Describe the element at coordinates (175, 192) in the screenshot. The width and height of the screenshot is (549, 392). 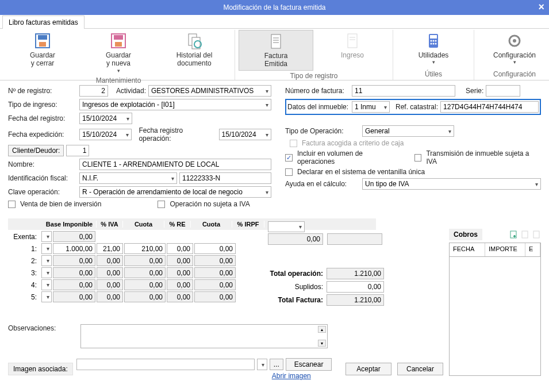
I see `clave-op-select: R - Operación de arrendamiento de local …` at that location.